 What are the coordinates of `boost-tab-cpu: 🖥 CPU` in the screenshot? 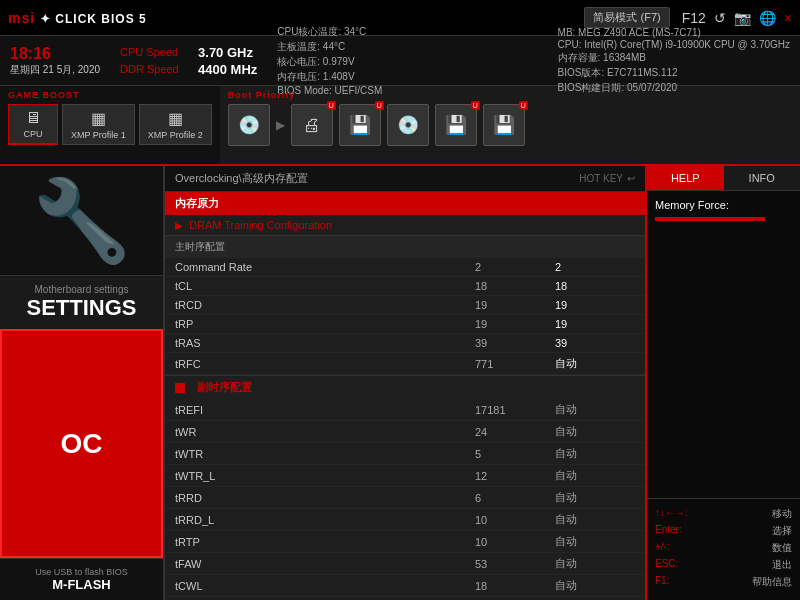 It's located at (33, 124).